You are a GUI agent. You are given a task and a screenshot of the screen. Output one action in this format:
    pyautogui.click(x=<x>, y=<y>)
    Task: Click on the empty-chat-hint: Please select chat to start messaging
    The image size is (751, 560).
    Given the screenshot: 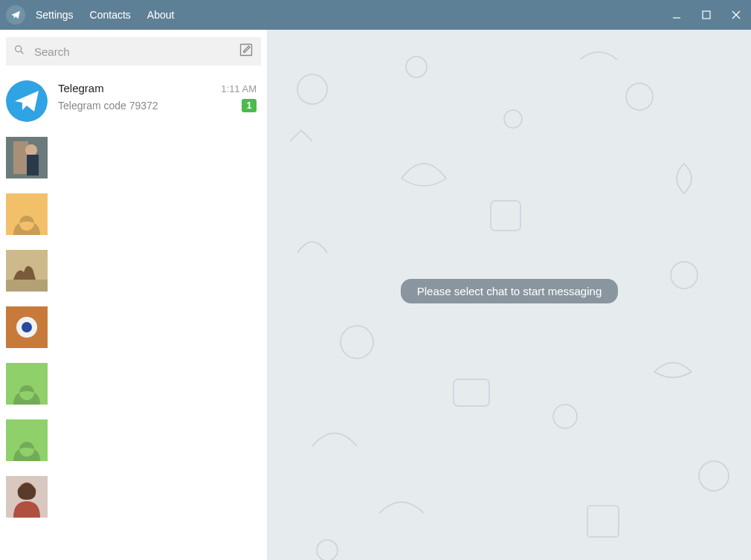 What is the action you would take?
    pyautogui.click(x=509, y=292)
    